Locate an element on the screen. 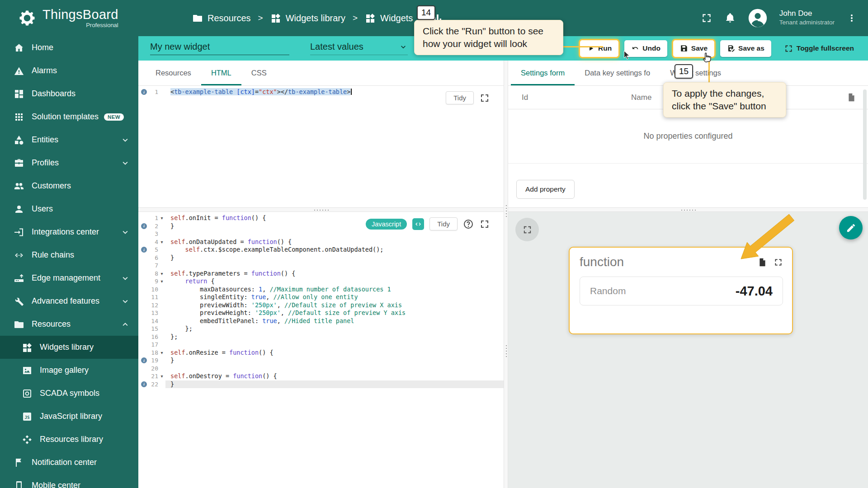 This screenshot has width=868, height=488. sidebar-item-label: Rule chains is located at coordinates (53, 255).